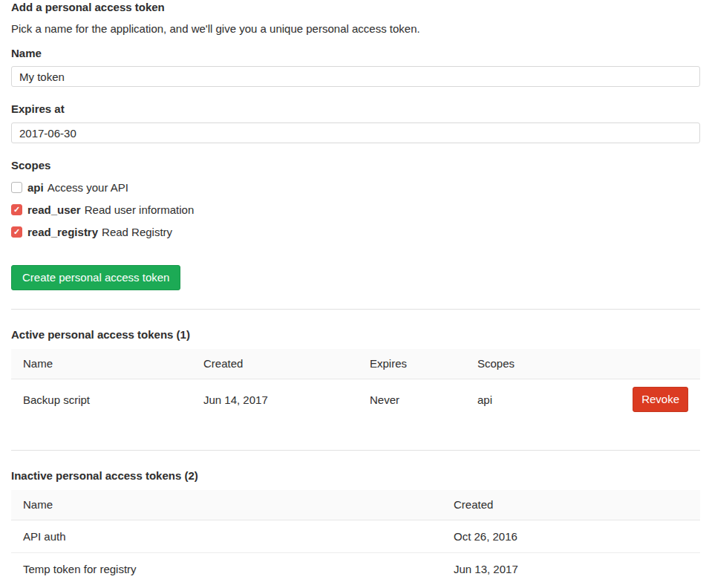 This screenshot has width=712, height=588. Describe the element at coordinates (36, 187) in the screenshot. I see `scope-name: api` at that location.